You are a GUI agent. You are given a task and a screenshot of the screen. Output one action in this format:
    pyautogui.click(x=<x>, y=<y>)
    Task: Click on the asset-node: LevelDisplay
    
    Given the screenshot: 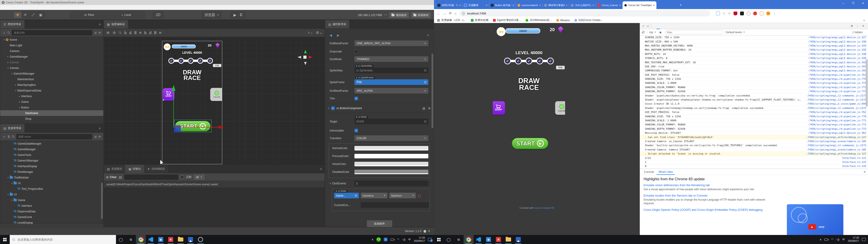 What is the action you would take?
    pyautogui.click(x=52, y=222)
    